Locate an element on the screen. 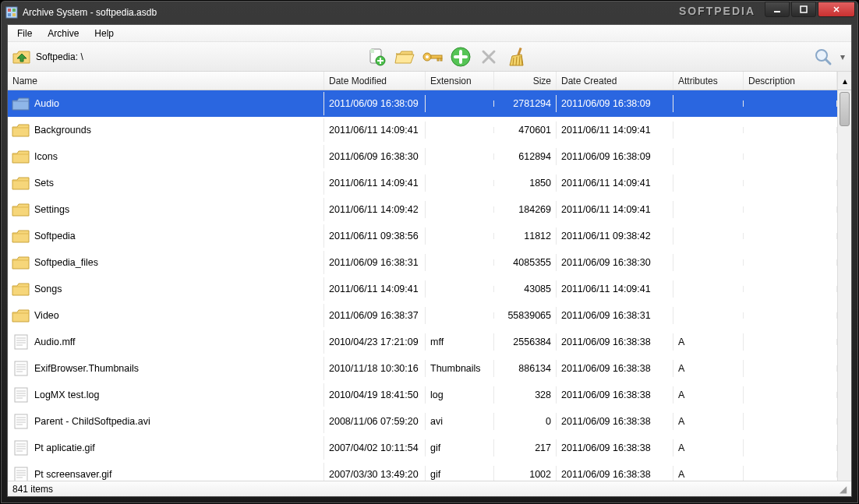 The width and height of the screenshot is (859, 504). menu-archive: Archive is located at coordinates (63, 33).